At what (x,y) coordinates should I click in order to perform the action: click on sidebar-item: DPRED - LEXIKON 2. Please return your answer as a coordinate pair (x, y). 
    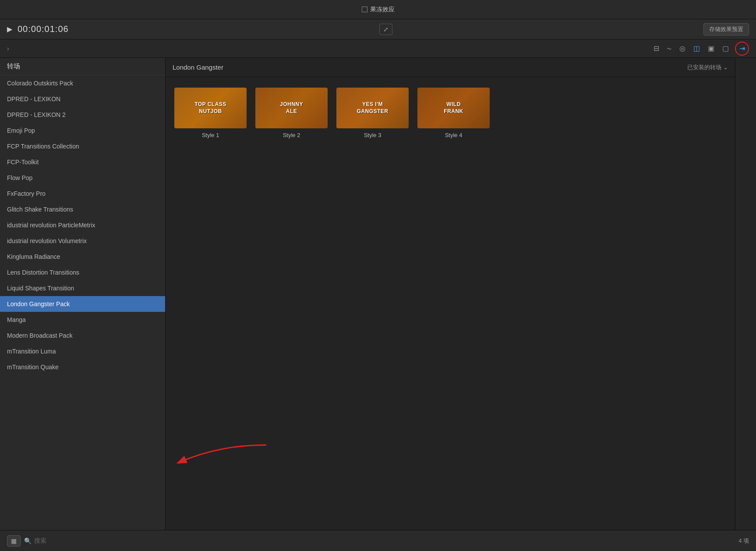
    Looking at the image, I should click on (82, 115).